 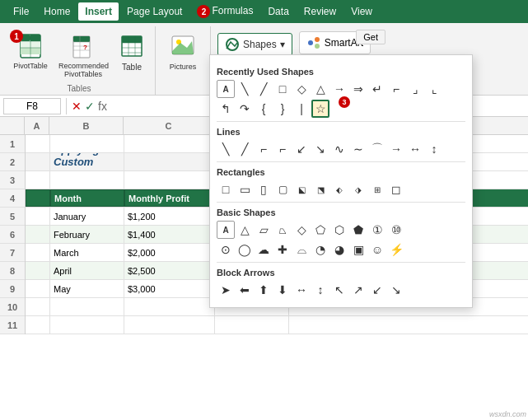 I want to click on cell-4a, so click(x=38, y=198).